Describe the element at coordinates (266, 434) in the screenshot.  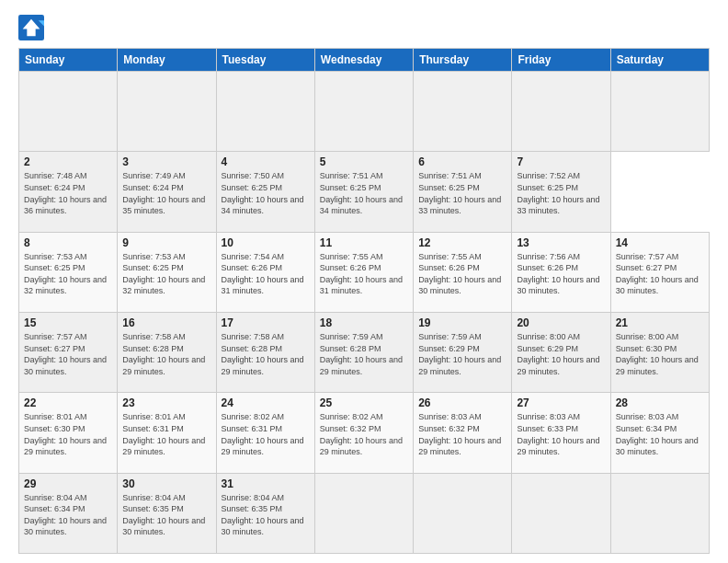
I see `day-info: Sunrise: 8:02 AMSunset: 6:31 PMDaylight:…` at that location.